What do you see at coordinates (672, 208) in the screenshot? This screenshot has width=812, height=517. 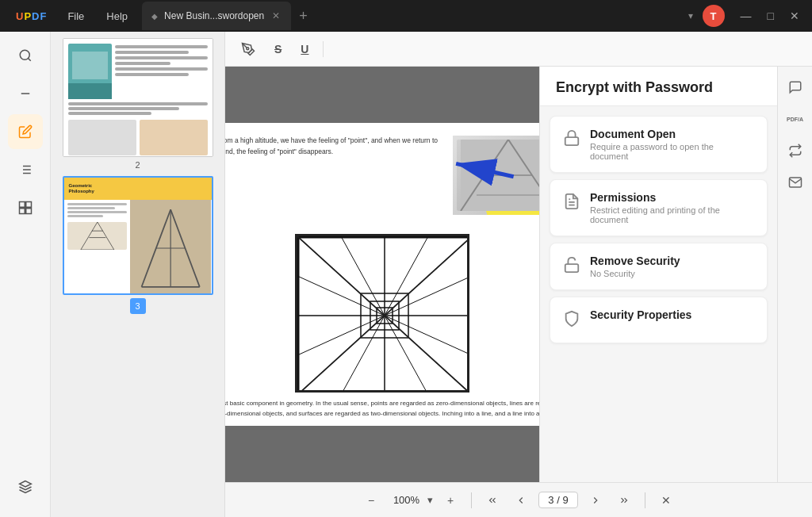 I see `permissions-text: Permissions Restrict editing and printin…` at bounding box center [672, 208].